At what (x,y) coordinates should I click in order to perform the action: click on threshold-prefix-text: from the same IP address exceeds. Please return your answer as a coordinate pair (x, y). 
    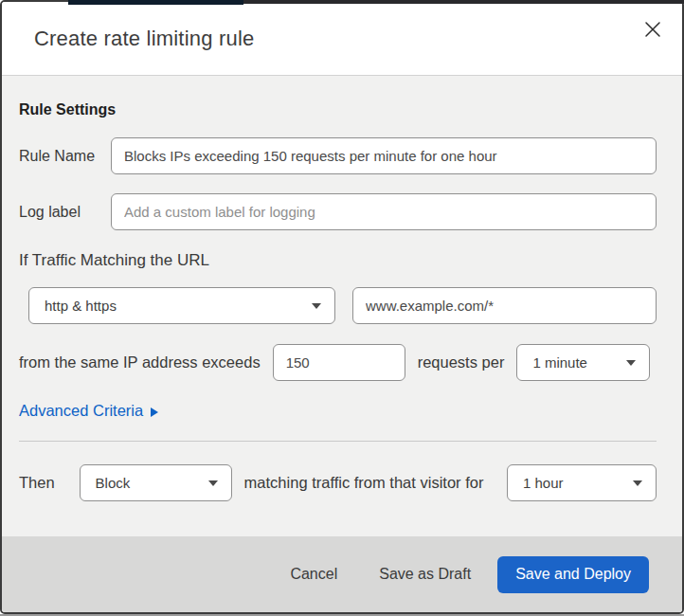
    Looking at the image, I should click on (140, 362).